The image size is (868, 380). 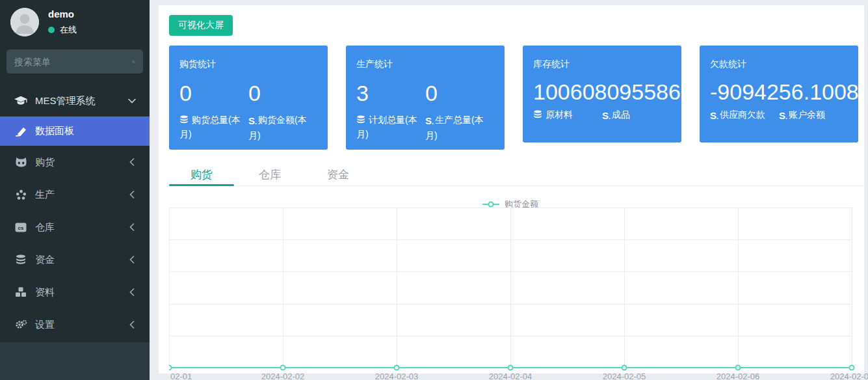 What do you see at coordinates (81, 163) in the screenshot?
I see `sidebar-item-label: 购货` at bounding box center [81, 163].